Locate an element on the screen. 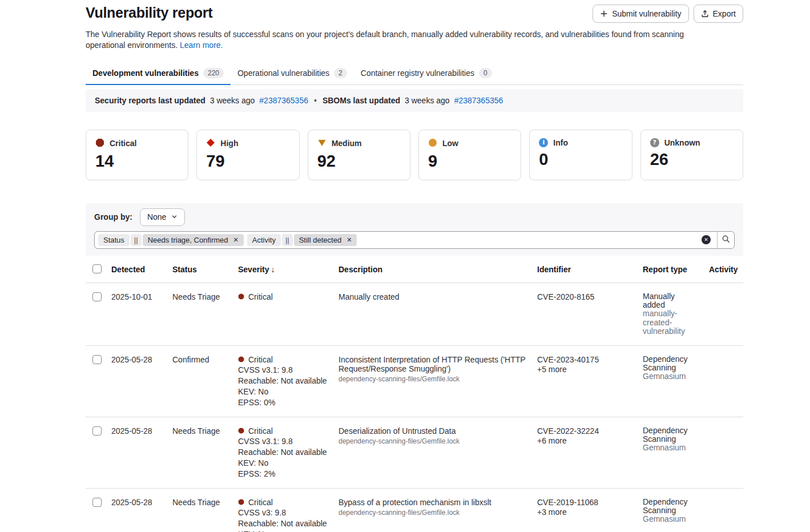 The height and width of the screenshot is (532, 810). vulnerability-title-link: Deserialization of Untrusted Data is located at coordinates (434, 431).